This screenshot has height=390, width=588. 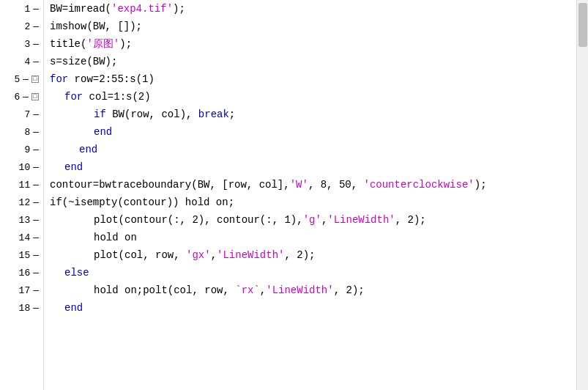 I want to click on line-number-row: 6—□, so click(x=22, y=97).